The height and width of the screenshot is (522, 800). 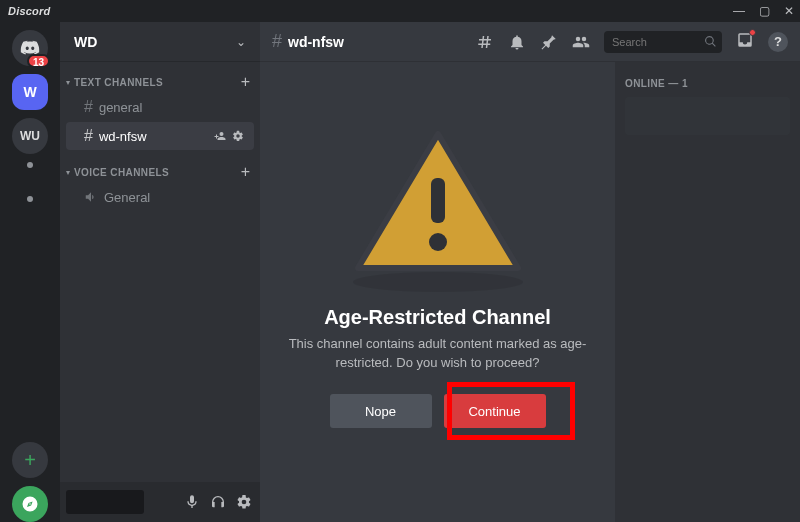 I want to click on inbox-button, so click(x=745, y=42).